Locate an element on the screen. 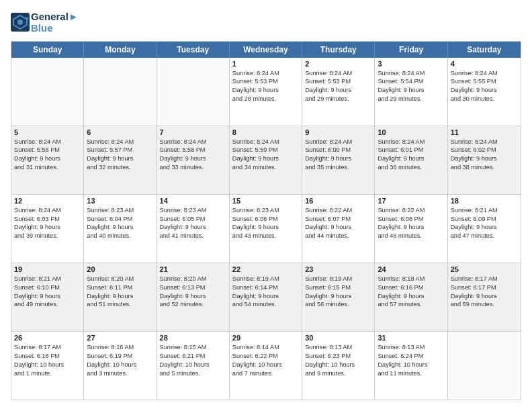 The width and height of the screenshot is (532, 411). cell-info: Sunrise: 8:24 AM Sunset: 5:55 PM Dayligh… is located at coordinates (484, 87).